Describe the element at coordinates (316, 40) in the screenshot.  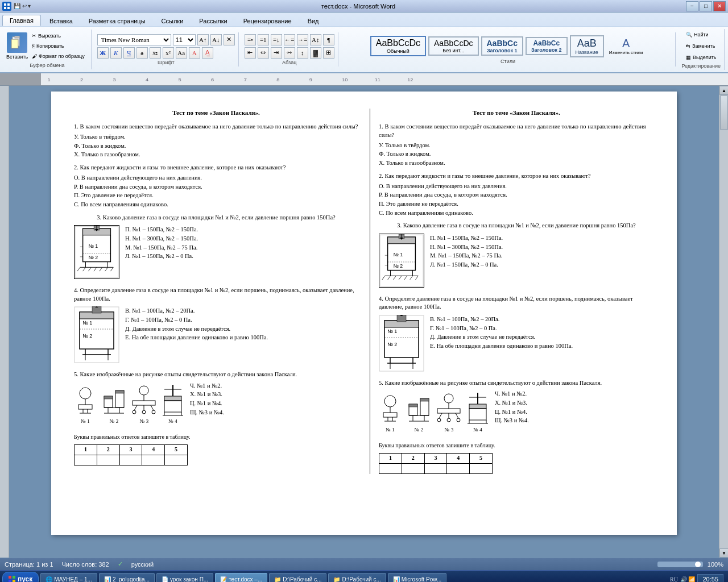
I see `sort-button: A↕` at that location.